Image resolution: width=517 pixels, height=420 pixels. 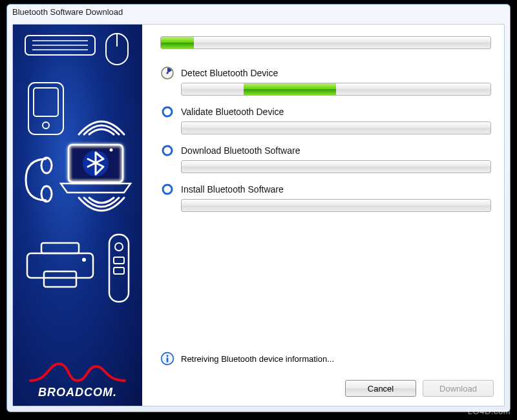 I want to click on status-row: Retreiving Bluetooth device information.…, so click(x=247, y=359).